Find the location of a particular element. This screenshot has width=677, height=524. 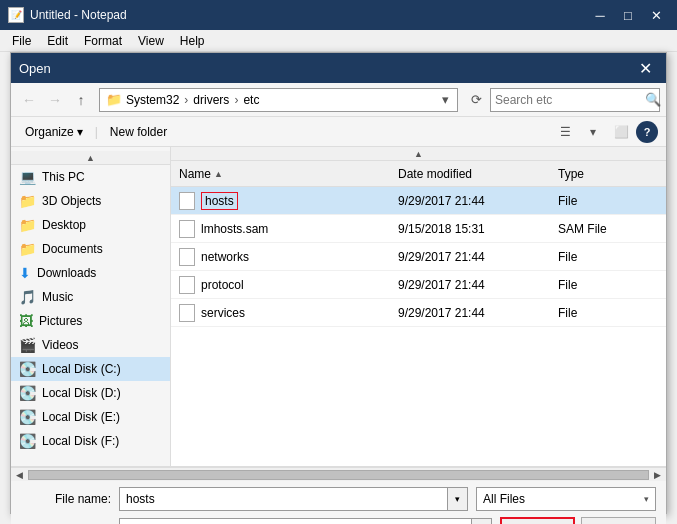

menu-format: Format is located at coordinates (103, 41).